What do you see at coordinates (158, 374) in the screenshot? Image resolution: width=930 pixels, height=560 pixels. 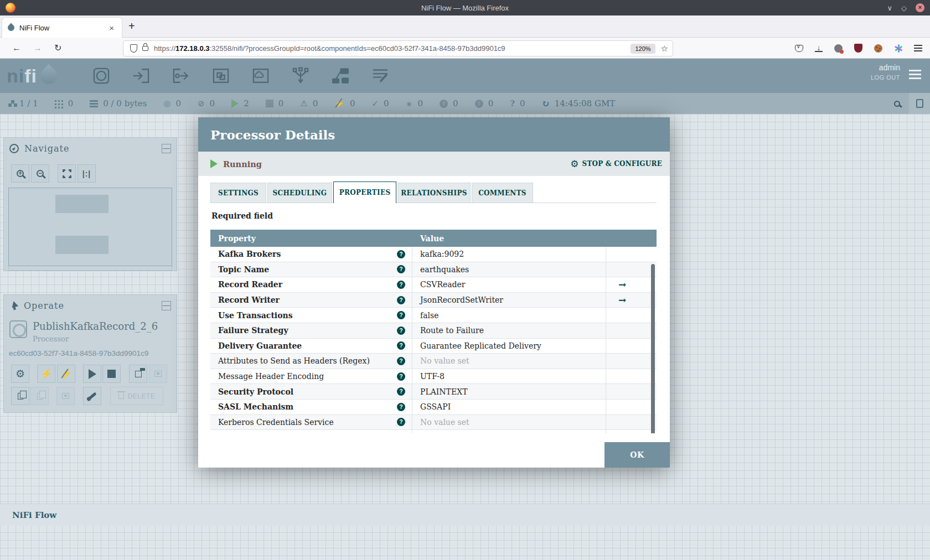 I see `group-button` at bounding box center [158, 374].